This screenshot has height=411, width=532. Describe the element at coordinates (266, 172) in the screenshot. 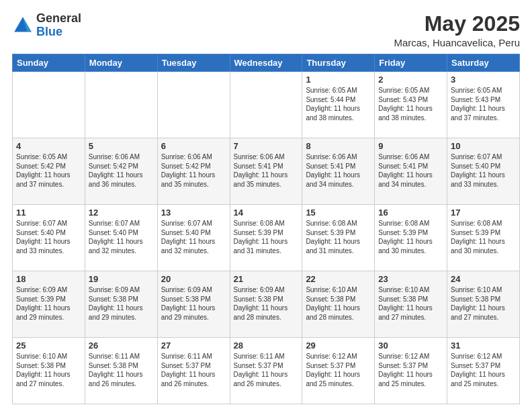

I see `day-cell: 7Sunrise: 6:06 AM Sunset: 5:41 PM Daylig…` at that location.